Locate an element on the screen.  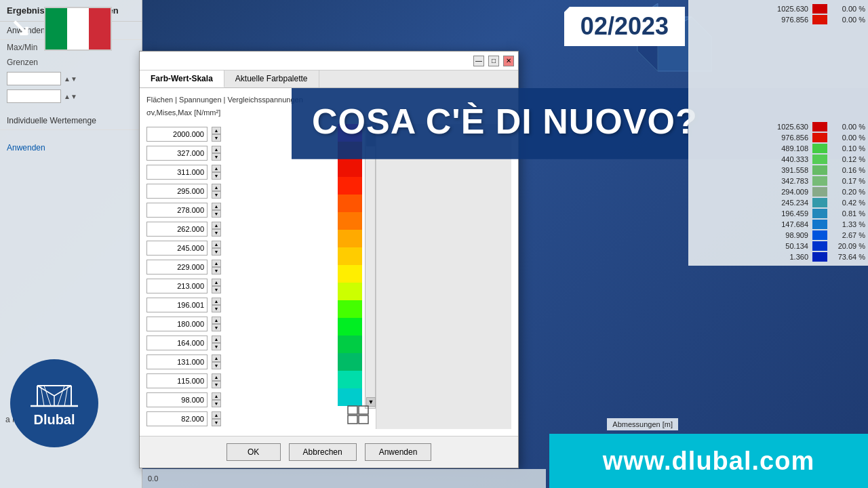
bottom-toolbar: 0.0 is located at coordinates (344, 479).